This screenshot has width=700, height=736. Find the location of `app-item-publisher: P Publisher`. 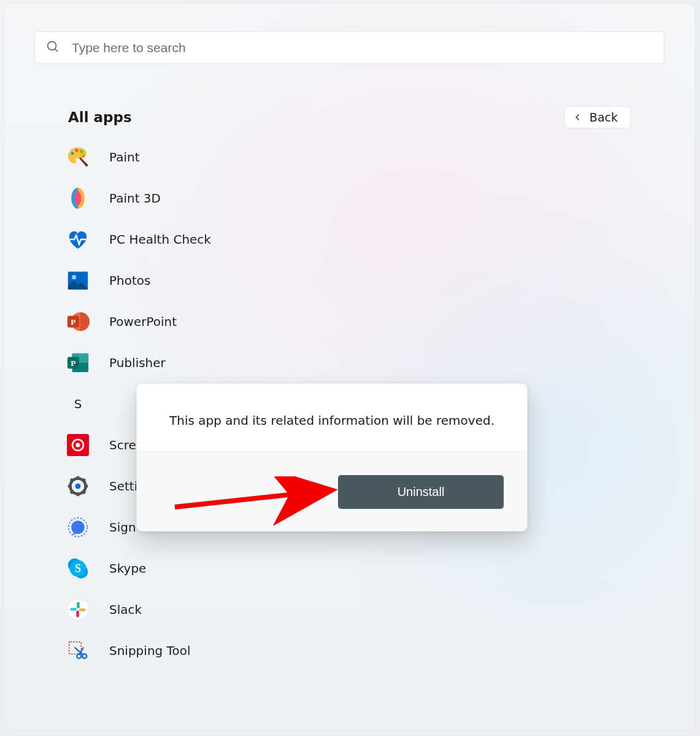

app-item-publisher: P Publisher is located at coordinates (348, 362).